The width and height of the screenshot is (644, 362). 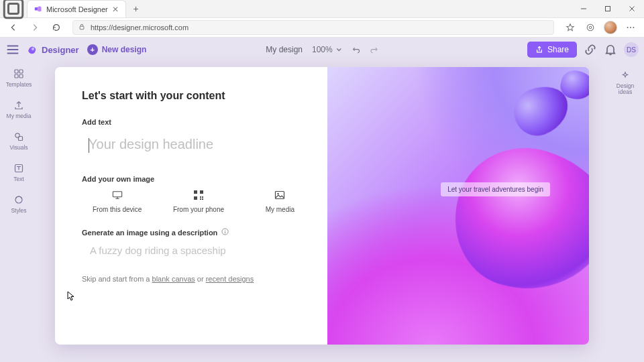 I want to click on rail-templates: Templates, so click(x=19, y=78).